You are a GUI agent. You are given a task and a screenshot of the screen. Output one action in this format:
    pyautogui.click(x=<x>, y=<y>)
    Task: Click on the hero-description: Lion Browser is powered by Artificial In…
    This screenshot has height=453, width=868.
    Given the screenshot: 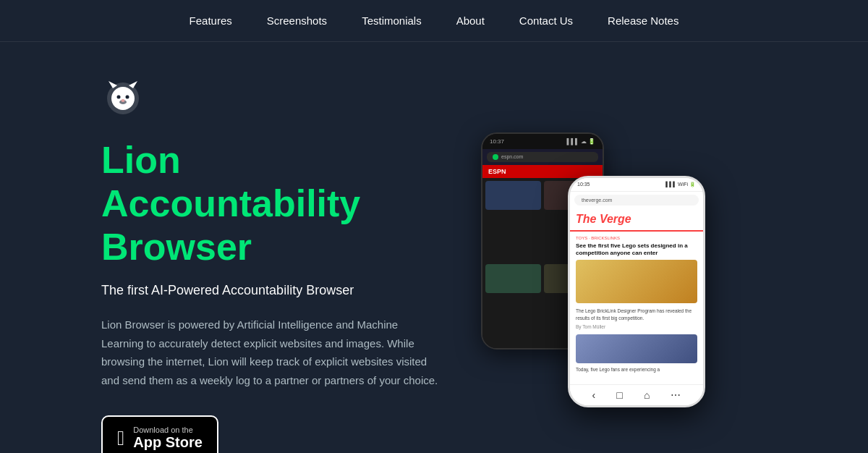 What is the action you would take?
    pyautogui.click(x=271, y=352)
    